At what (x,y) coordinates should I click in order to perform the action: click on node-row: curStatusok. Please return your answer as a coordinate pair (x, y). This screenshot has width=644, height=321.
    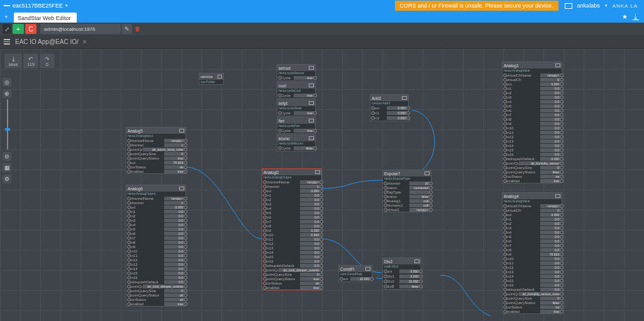
    Looking at the image, I should click on (156, 299).